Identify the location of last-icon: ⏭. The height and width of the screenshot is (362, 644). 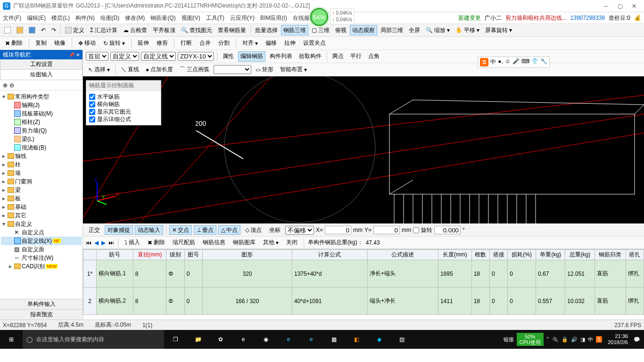
(111, 243).